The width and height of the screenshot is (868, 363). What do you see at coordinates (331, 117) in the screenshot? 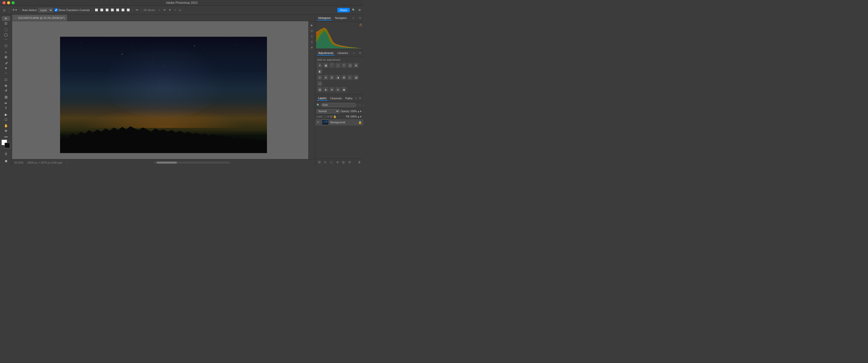
I see `lock-artboard-icon: ⊞` at bounding box center [331, 117].